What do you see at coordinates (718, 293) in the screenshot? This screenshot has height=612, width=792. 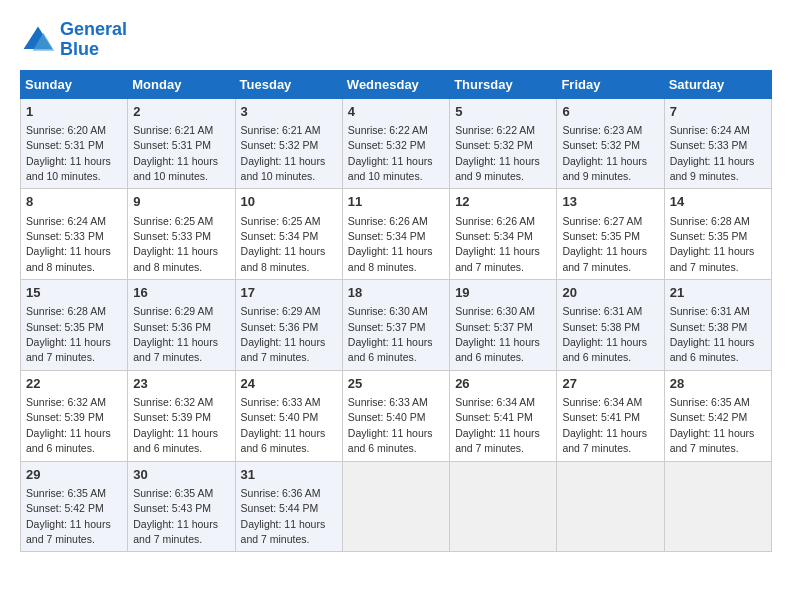 I see `day-number: 21` at bounding box center [718, 293].